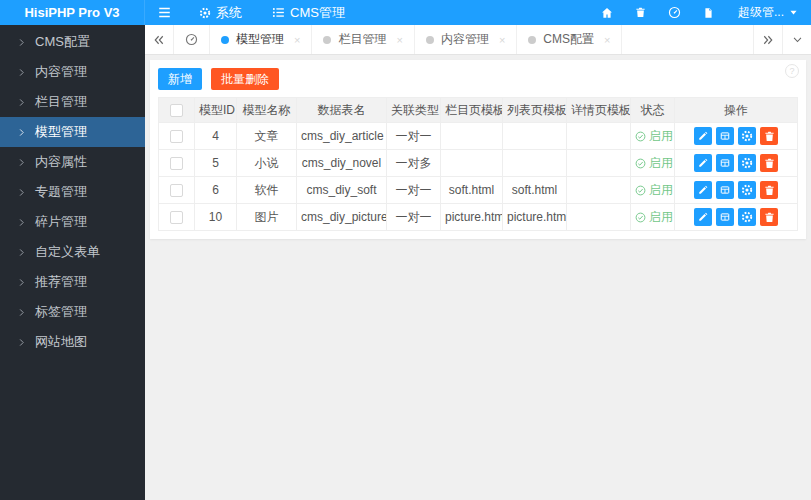 This screenshot has height=500, width=811. What do you see at coordinates (342, 164) in the screenshot?
I see `table-name: cms_diy_novel` at bounding box center [342, 164].